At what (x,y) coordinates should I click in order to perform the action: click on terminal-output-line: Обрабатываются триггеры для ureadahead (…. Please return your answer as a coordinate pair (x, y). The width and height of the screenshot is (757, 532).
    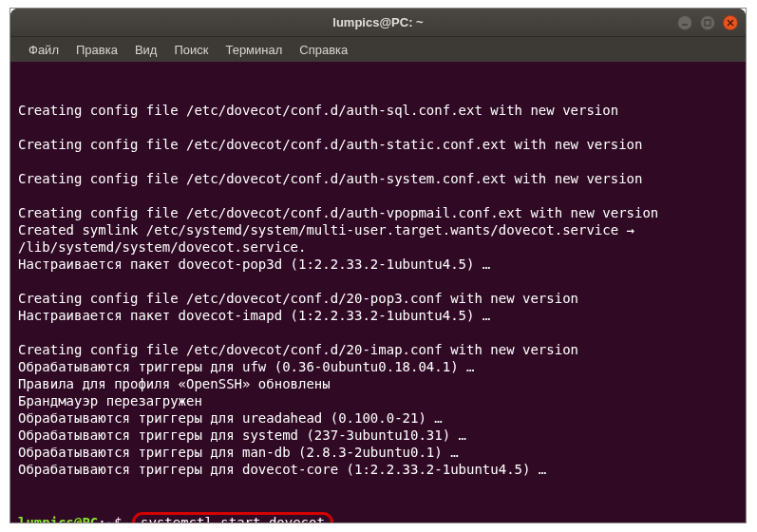
    Looking at the image, I should click on (378, 418).